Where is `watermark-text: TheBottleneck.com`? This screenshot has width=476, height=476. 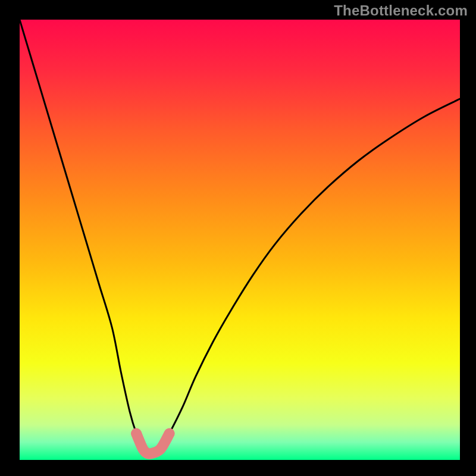
watermark-text: TheBottleneck.com is located at coordinates (401, 11).